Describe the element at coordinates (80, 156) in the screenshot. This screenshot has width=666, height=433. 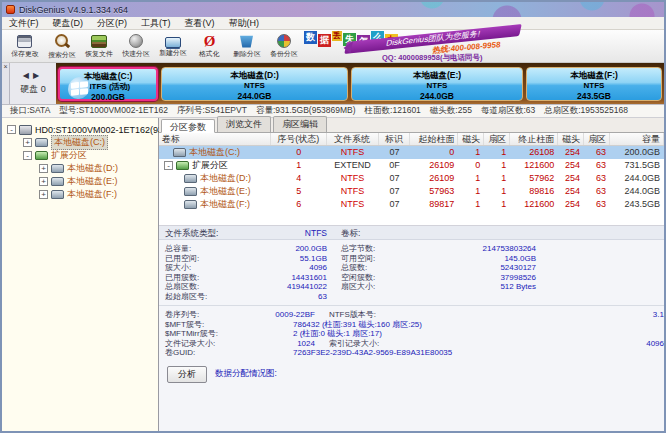
I see `tree-item-extended: - 扩展分区` at that location.